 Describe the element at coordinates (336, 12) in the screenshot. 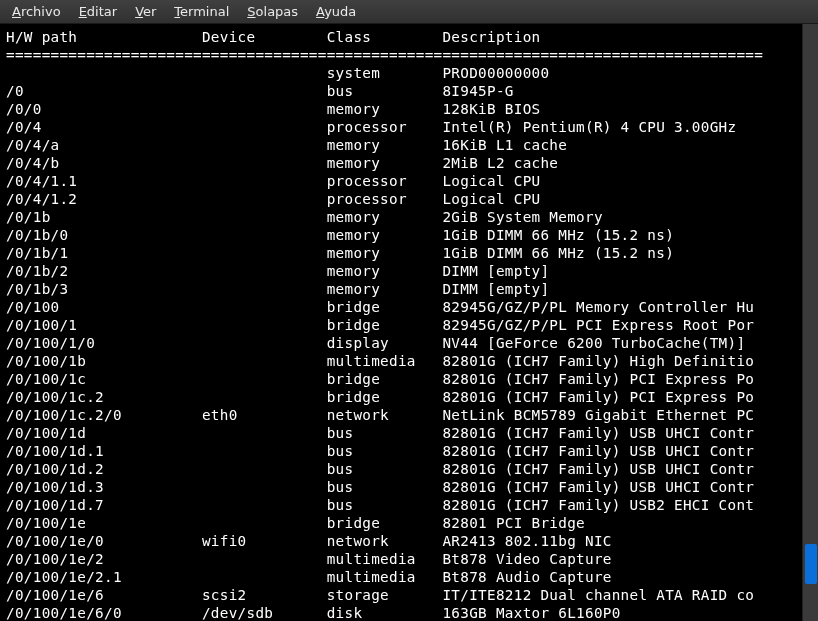

I see `menu-help: Ayuda` at that location.